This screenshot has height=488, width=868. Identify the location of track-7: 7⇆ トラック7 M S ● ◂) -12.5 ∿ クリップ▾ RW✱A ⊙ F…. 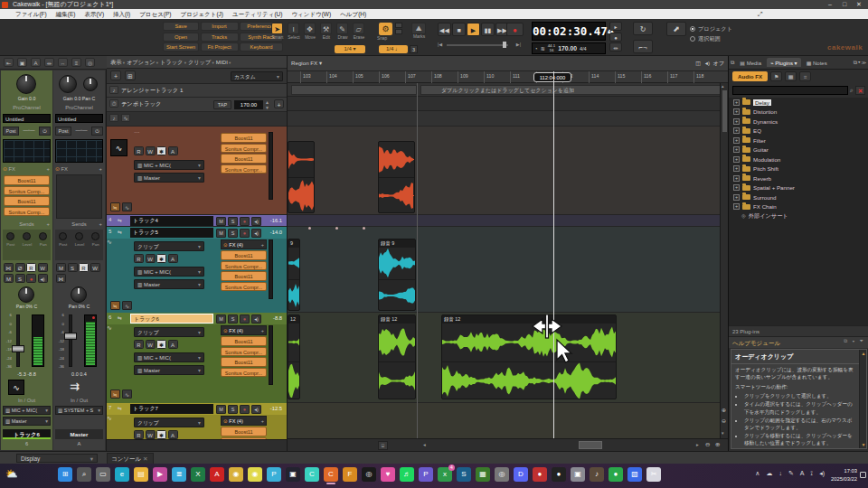
(197, 421).